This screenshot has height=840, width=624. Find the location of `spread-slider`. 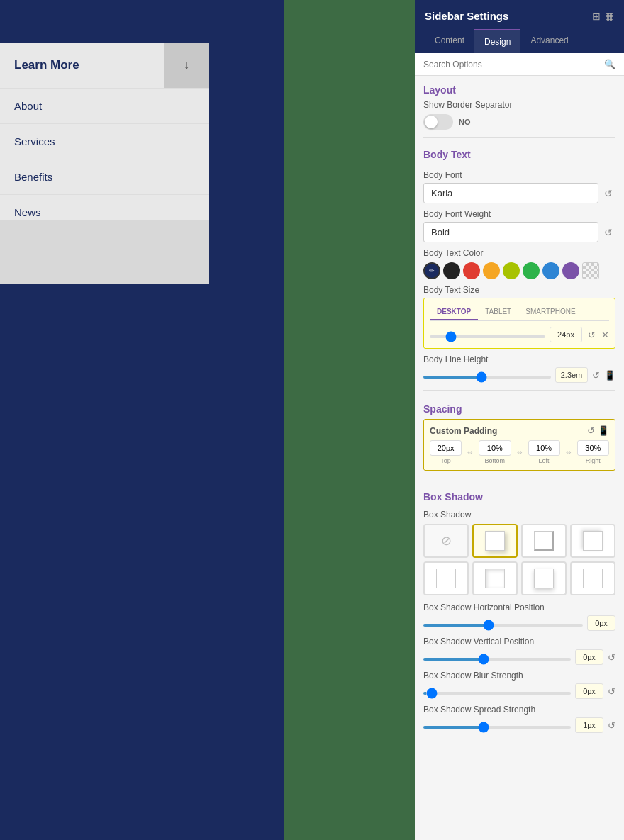

spread-slider is located at coordinates (497, 727).